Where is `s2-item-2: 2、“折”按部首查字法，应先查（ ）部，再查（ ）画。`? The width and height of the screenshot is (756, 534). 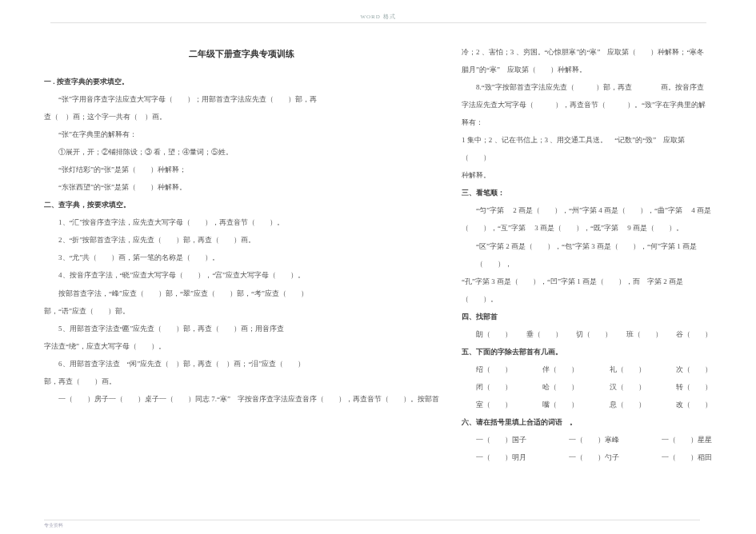
s2-item-2: 2、“折”按部首查字法，应先查（ ）部，再查（ ）画。 is located at coordinates (242, 240).